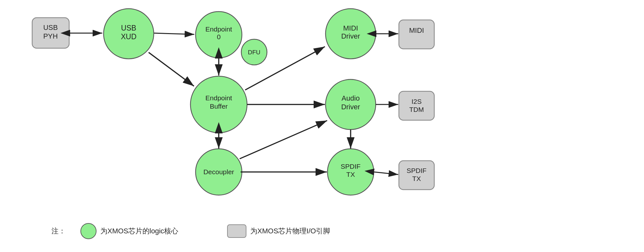 Image resolution: width=644 pixels, height=252 pixels. Describe the element at coordinates (237, 231) in the screenshot. I see `legend-rect-icon` at that location.